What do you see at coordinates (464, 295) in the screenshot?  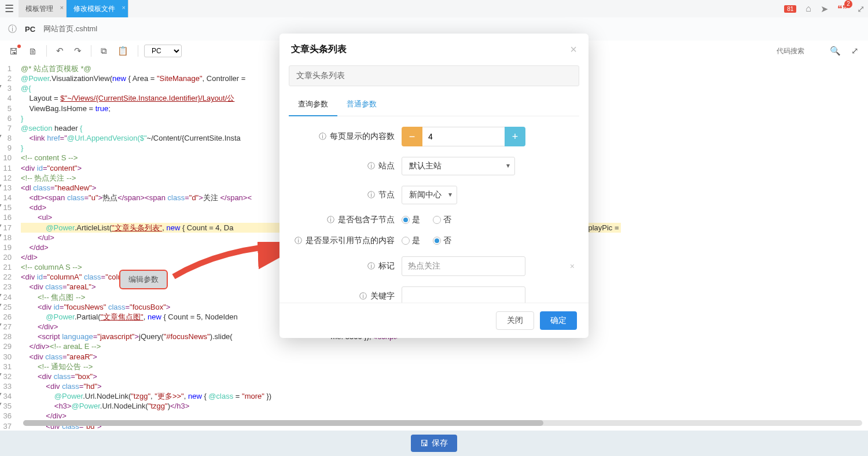 I see `keyword-input` at bounding box center [464, 295].